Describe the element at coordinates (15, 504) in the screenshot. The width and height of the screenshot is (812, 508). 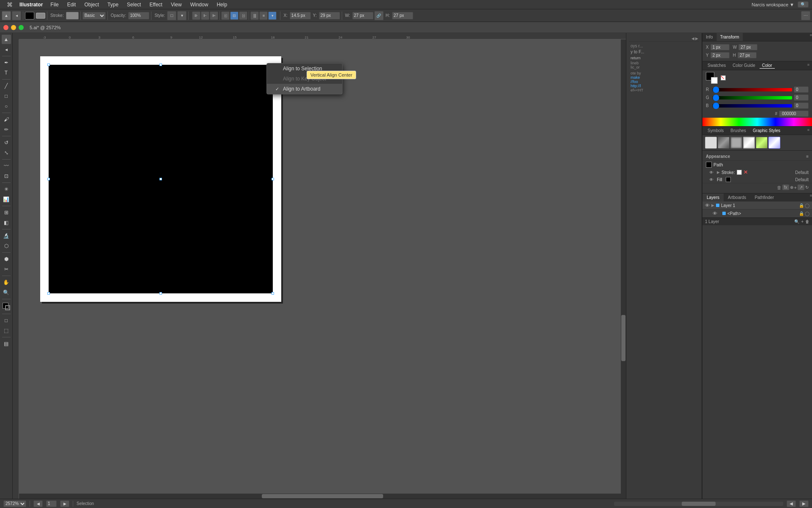
I see `zoom-select: 2572%` at that location.